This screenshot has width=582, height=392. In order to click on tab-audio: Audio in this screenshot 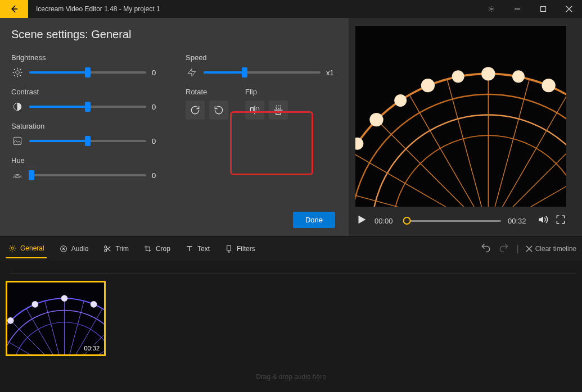, I will do `click(74, 249)`.